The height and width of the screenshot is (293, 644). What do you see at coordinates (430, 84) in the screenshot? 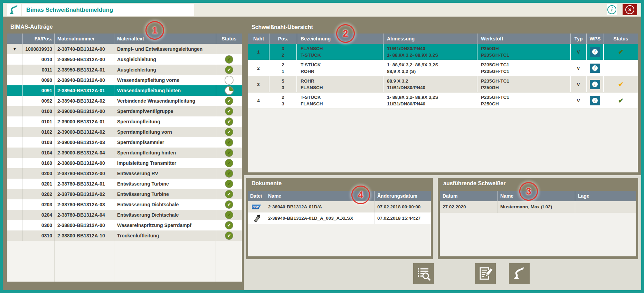
I see `abmessung-cell: 88,9 X 3,211/B1/DN80/PN40` at bounding box center [430, 84].